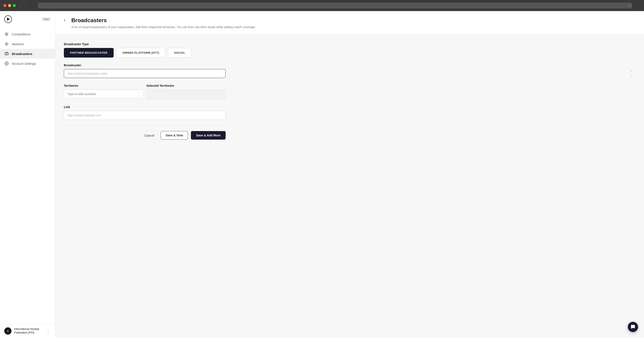 This screenshot has height=338, width=644. I want to click on territories-group: Territories ⌃⌄ Selected Territories, so click(350, 92).